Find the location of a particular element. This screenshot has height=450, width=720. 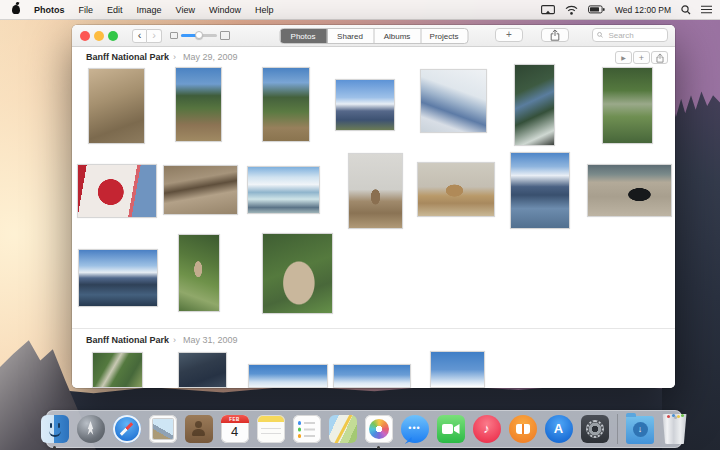

dock-reminders-icon is located at coordinates (307, 429).